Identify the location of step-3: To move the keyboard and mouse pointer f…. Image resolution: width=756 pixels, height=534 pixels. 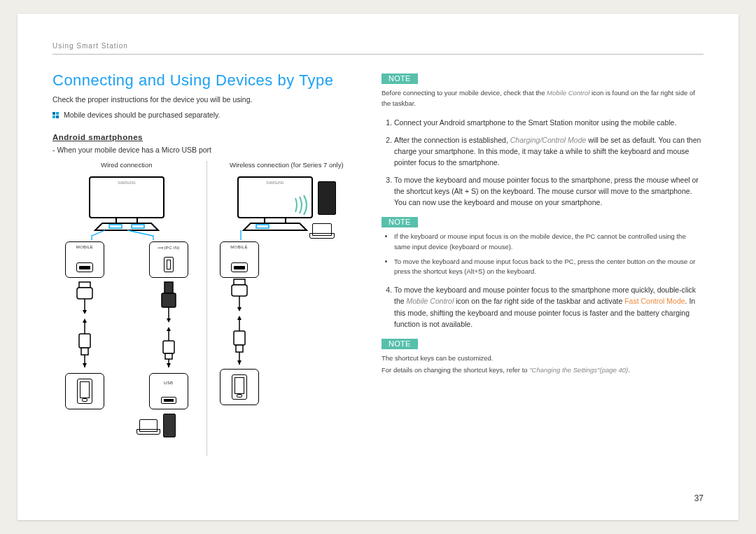
(549, 192).